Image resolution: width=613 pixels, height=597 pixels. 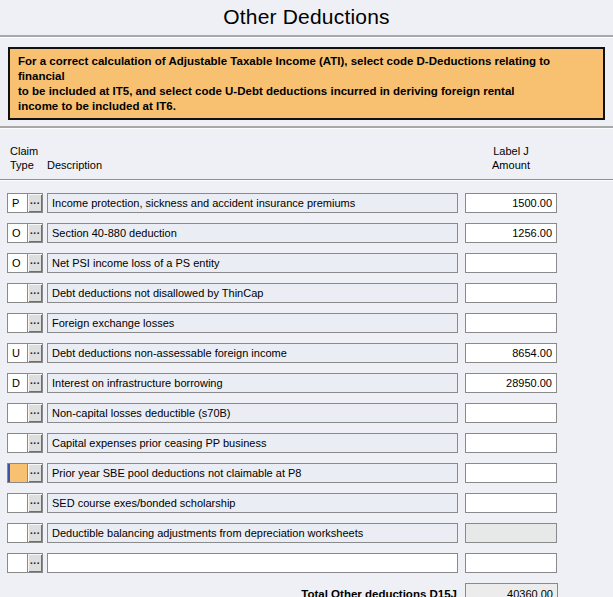 What do you see at coordinates (511, 383) in the screenshot?
I see `amount-field: 28950.00` at bounding box center [511, 383].